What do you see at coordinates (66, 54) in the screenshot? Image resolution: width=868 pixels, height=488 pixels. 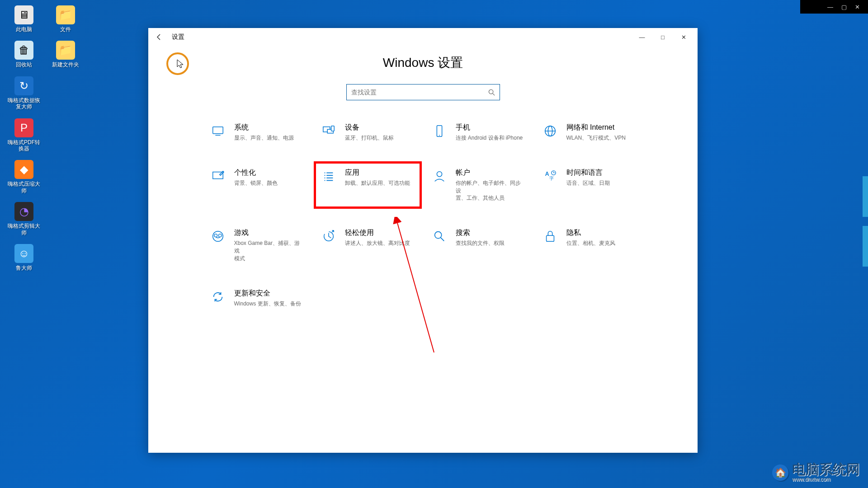 I see `desktop-icon-newfolder: 📁新建文件夹` at bounding box center [66, 54].